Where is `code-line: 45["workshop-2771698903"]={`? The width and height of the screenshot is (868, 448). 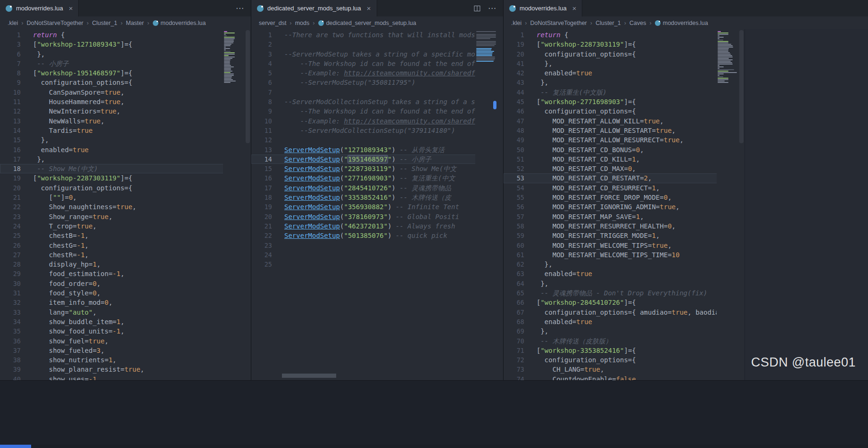
code-line: 45["workshop-2771698903"]={ is located at coordinates (624, 102).